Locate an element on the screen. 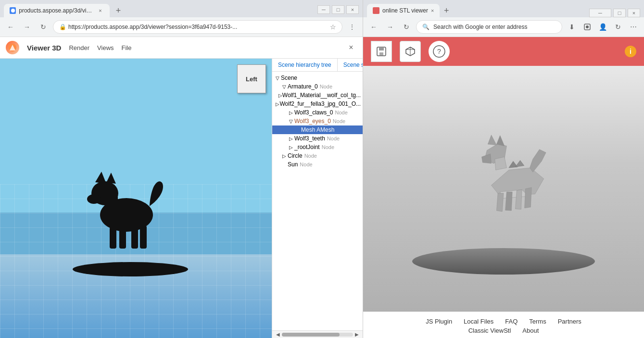 This screenshot has height=338, width=644. tree-item-meshamesh: Mesh AMesh is located at coordinates (317, 130).